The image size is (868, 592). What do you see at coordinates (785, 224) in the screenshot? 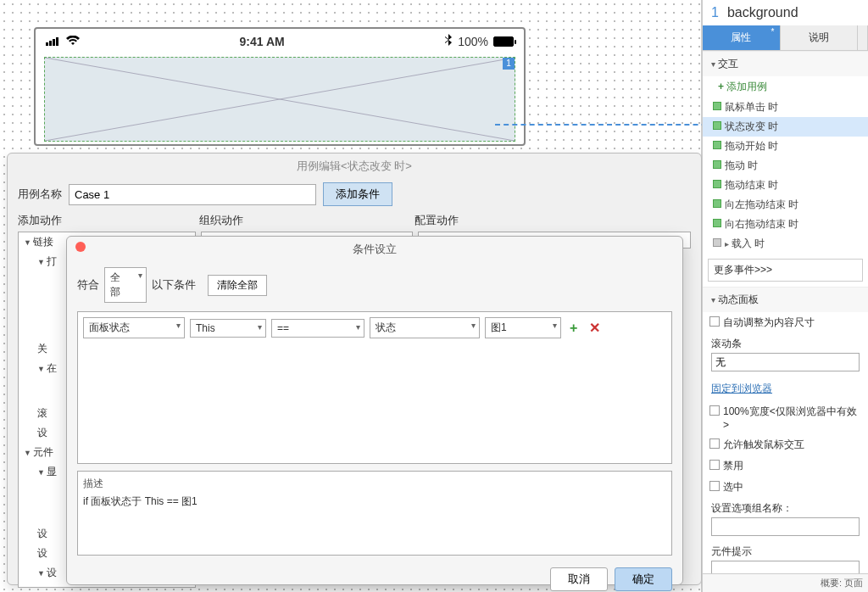
I see `event-drag-right-end: 向右拖动结束 时` at bounding box center [785, 224].